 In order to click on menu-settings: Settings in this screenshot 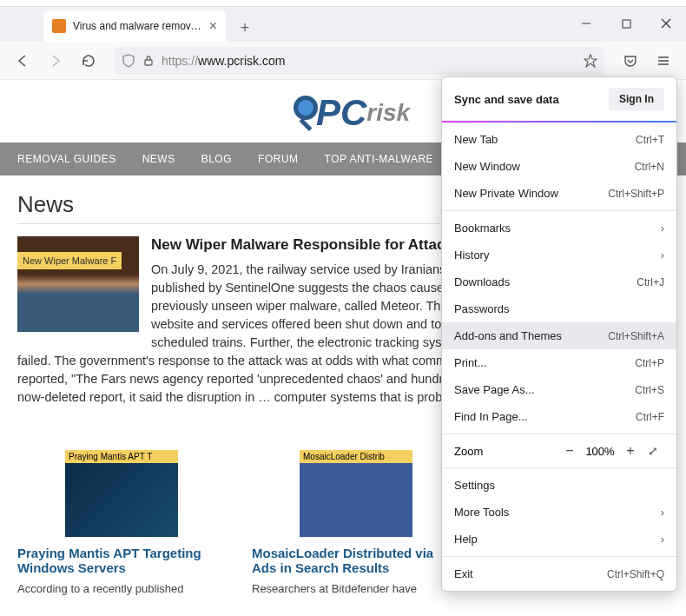, I will do `click(559, 485)`.